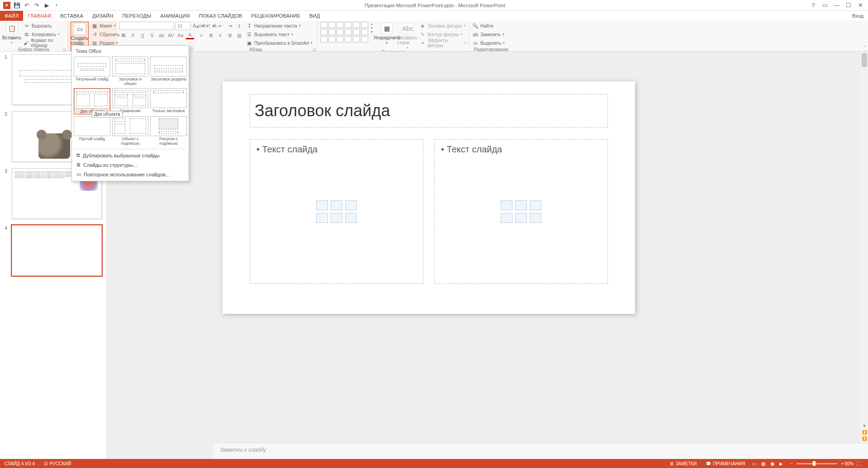  What do you see at coordinates (344, 32) in the screenshot?
I see `shapes-gallery` at bounding box center [344, 32].